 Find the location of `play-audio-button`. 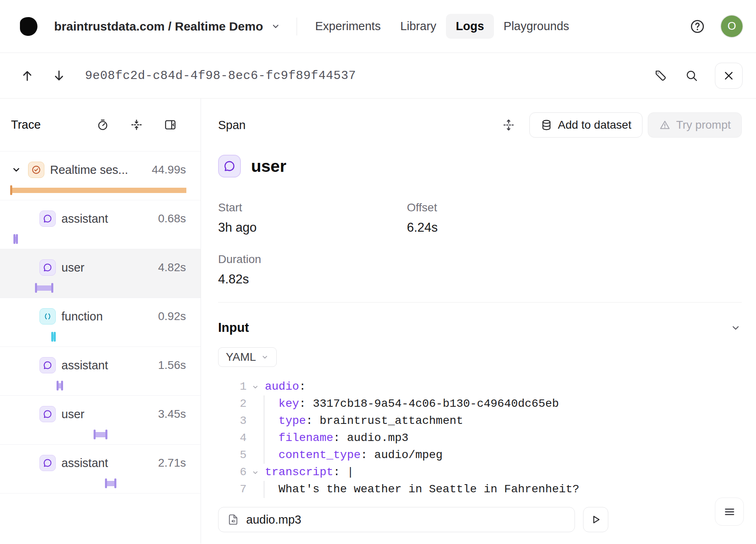

play-audio-button is located at coordinates (596, 520).